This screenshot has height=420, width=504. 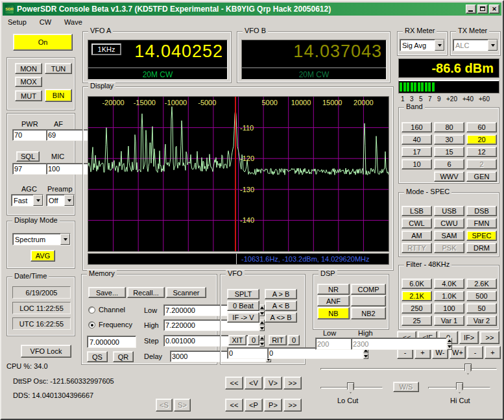 What do you see at coordinates (60, 135) in the screenshot?
I see `af-spinner` at bounding box center [60, 135].